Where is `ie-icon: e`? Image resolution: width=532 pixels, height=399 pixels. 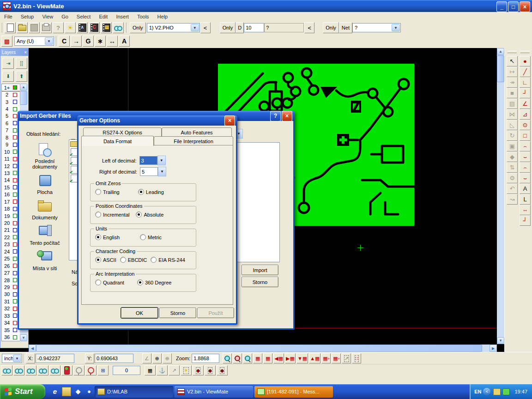 ie-icon: e is located at coordinates (55, 391).